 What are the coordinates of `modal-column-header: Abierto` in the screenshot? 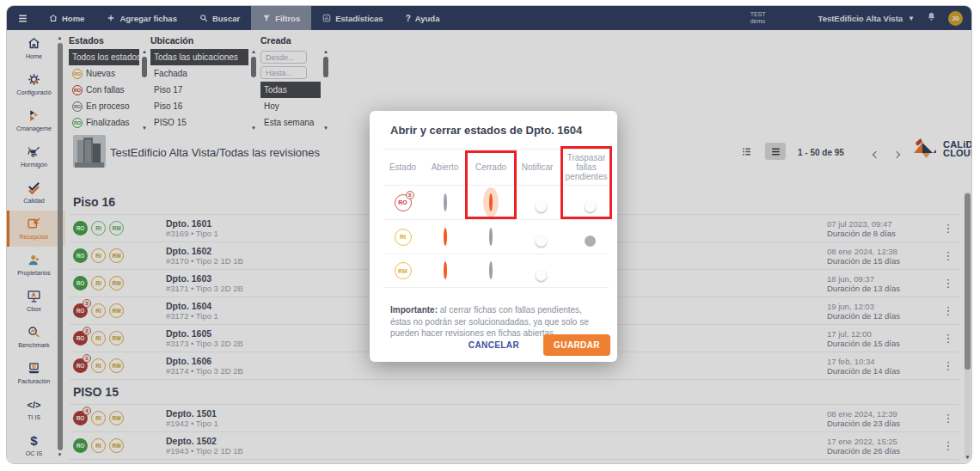 It's located at (445, 167).